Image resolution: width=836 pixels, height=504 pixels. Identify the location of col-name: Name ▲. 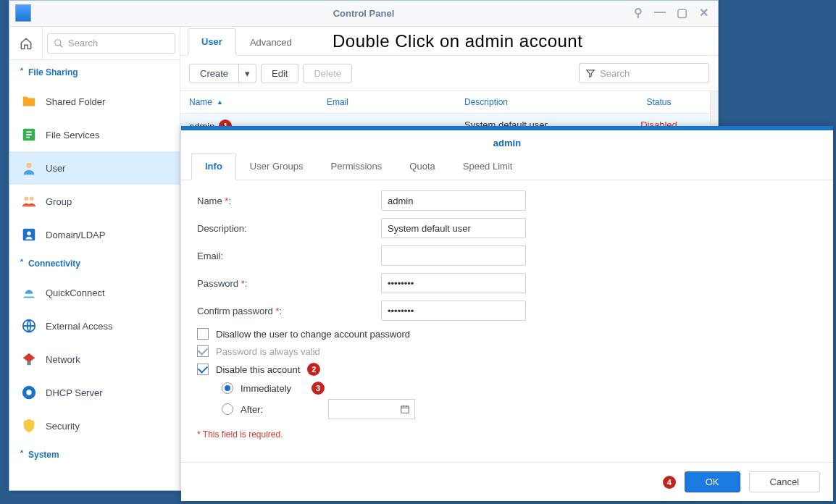
(258, 102).